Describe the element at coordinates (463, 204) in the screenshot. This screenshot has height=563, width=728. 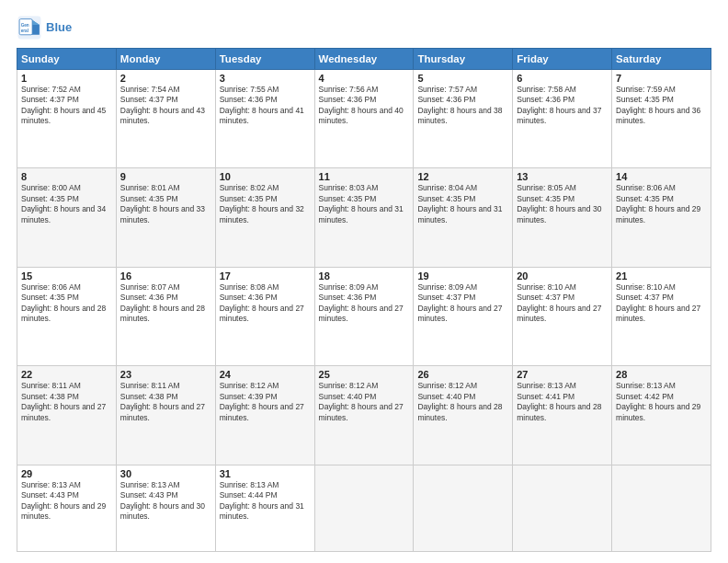
I see `day-info: Sunrise: 8:04 AMSunset: 4:35 PMDaylight:…` at that location.